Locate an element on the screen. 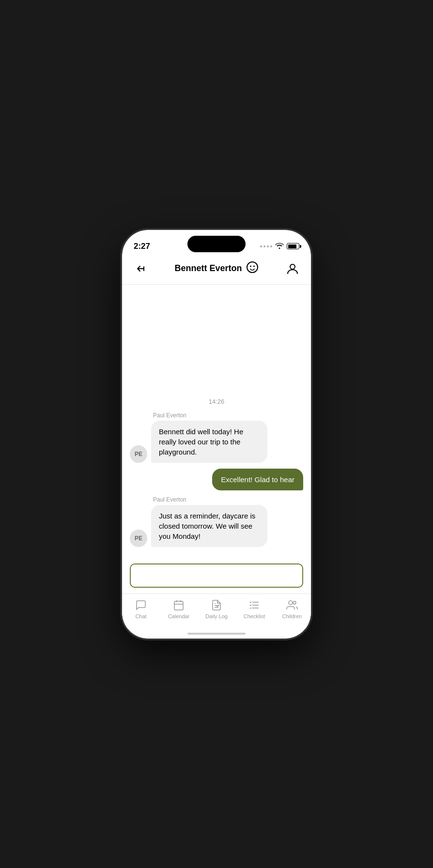  home-indicator is located at coordinates (216, 634).